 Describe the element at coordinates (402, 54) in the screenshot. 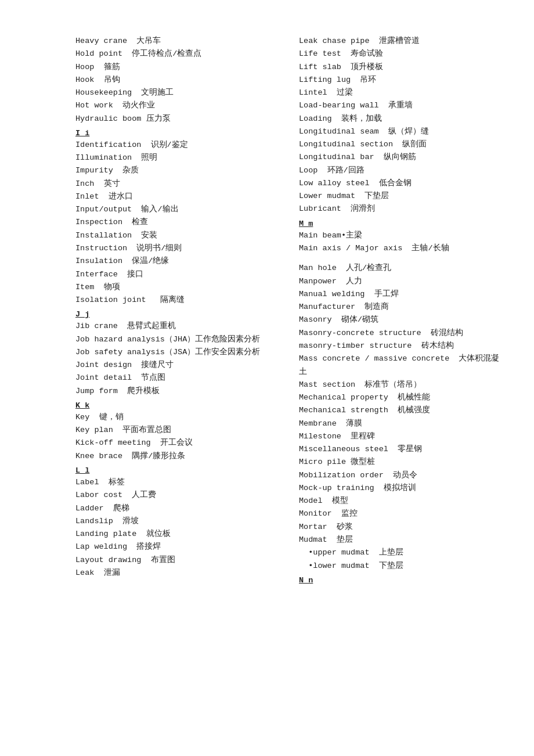

I see `glossary-entry: Life test 寿命试验` at that location.